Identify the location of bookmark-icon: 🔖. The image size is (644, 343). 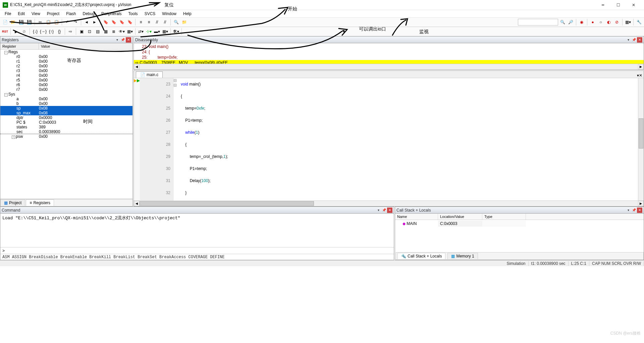
(106, 22).